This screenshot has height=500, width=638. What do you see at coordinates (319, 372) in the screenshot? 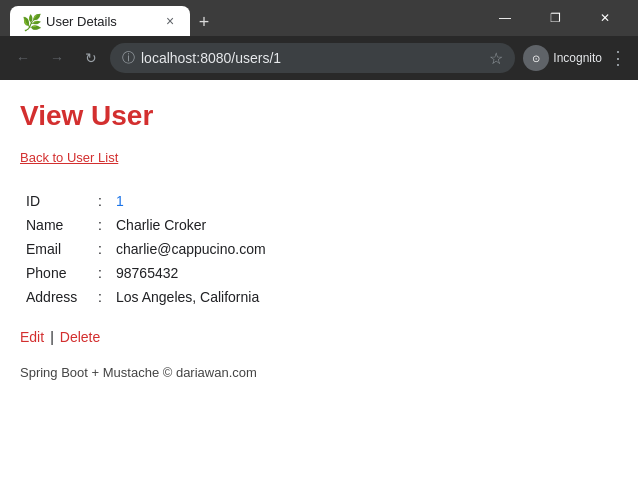
I see `footer: Spring Boot + Mustache © dariawan.com` at bounding box center [319, 372].